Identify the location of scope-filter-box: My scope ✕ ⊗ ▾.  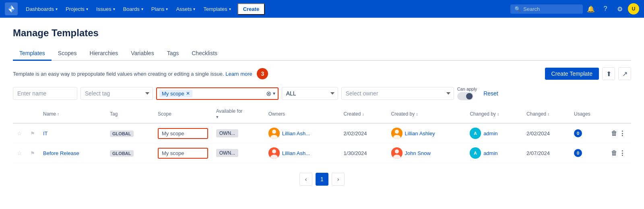
(217, 93).